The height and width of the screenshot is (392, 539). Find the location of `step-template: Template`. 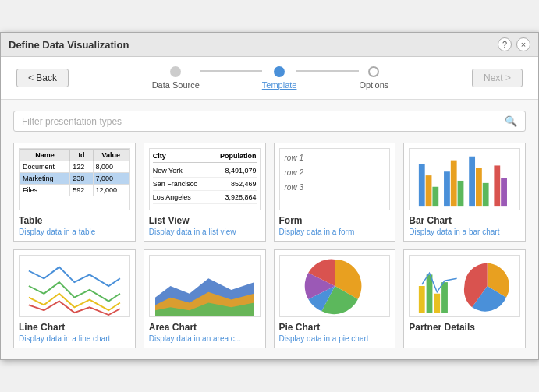

step-template: Template is located at coordinates (279, 78).